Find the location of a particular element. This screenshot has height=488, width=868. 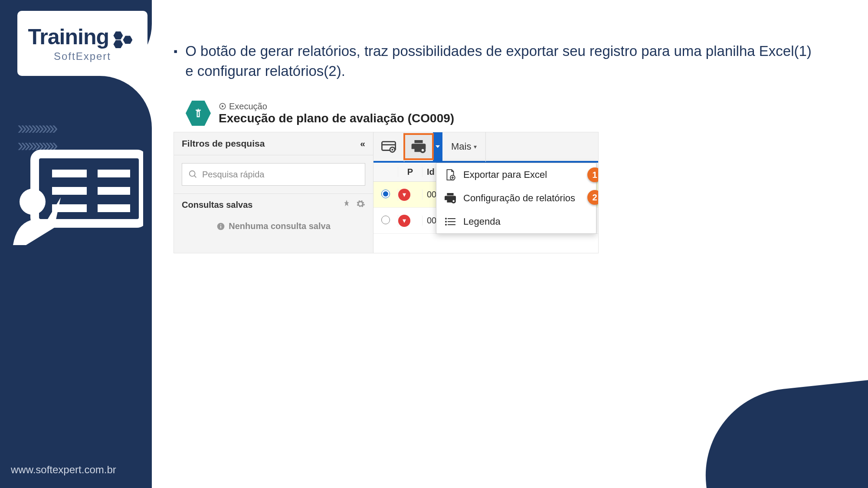

no-saved-queries: Nenhuma consulta salva is located at coordinates (273, 223).